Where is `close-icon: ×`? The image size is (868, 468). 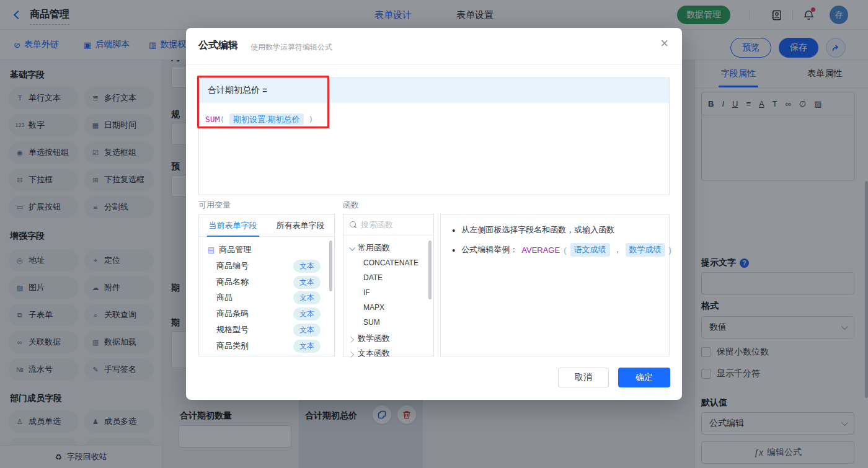 close-icon: × is located at coordinates (665, 43).